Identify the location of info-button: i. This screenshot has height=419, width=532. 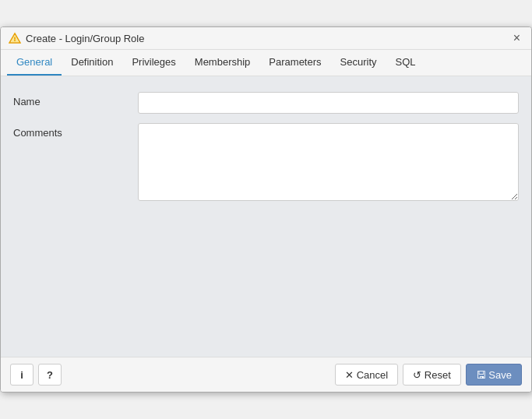
(22, 375).